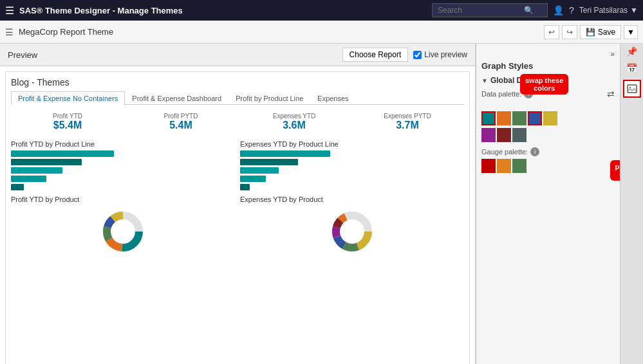 The width and height of the screenshot is (643, 364). Describe the element at coordinates (552, 32) in the screenshot. I see `undo-button: ↩` at that location.